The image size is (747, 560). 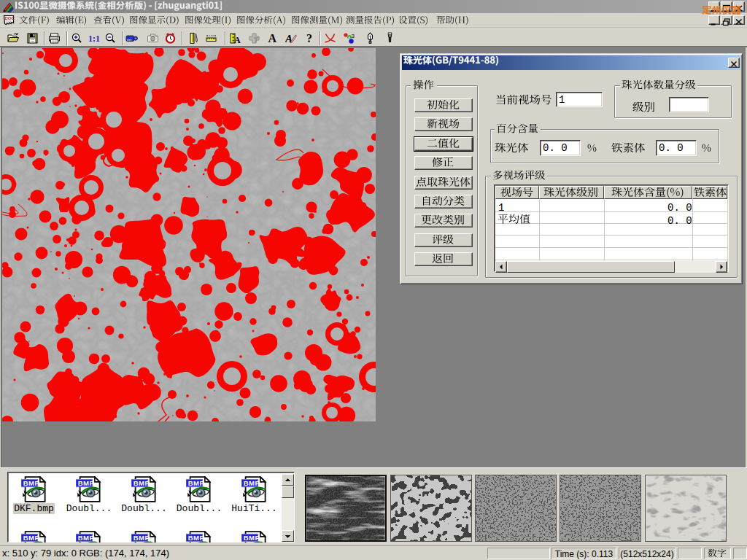 What do you see at coordinates (94, 39) in the screenshot?
I see `svg-text: 1:1` at bounding box center [94, 39].